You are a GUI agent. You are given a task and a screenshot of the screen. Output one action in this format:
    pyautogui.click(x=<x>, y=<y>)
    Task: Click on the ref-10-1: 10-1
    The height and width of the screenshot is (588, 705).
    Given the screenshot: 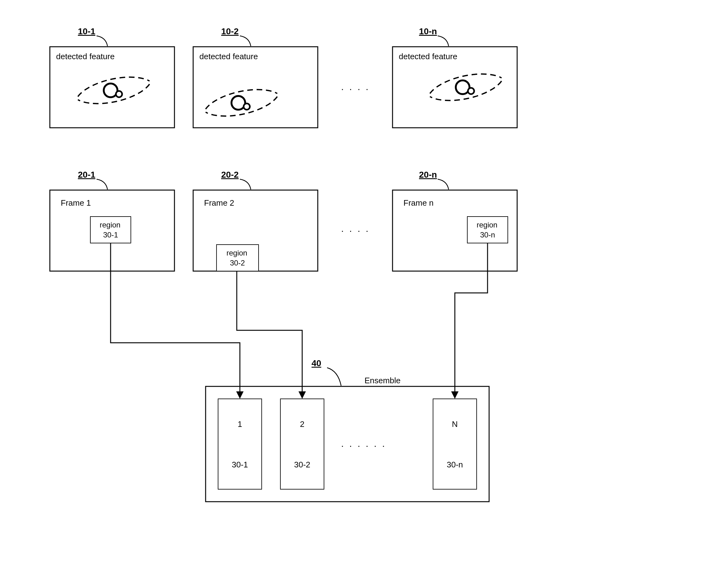 What is the action you would take?
    pyautogui.click(x=87, y=32)
    